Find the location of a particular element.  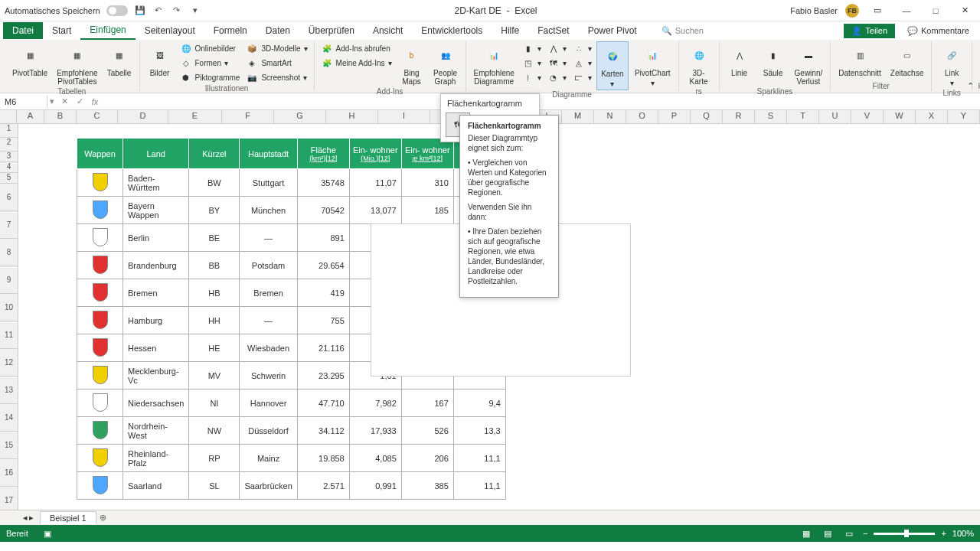

table-row: Saarland SL Saarbrücken 2.571 0,991 385 … is located at coordinates (292, 486).